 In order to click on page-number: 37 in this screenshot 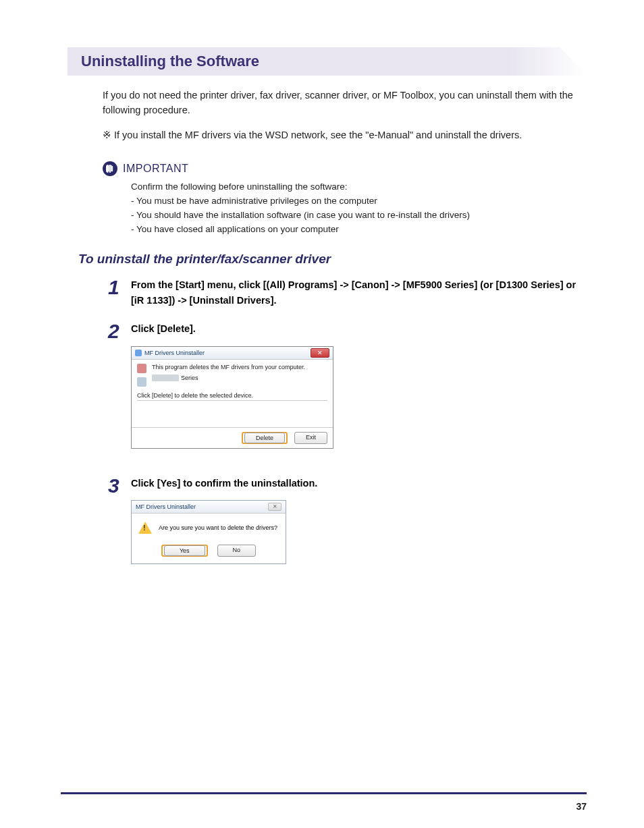, I will do `click(581, 806)`.